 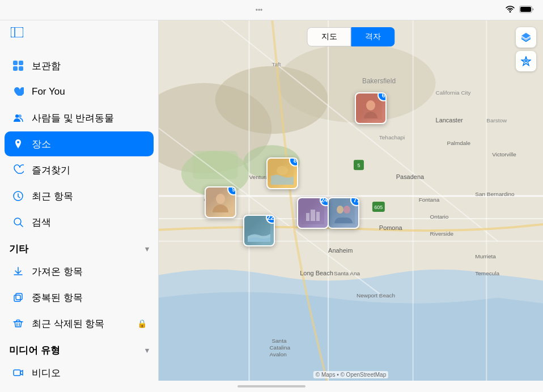 I want to click on location-button, so click(x=526, y=61).